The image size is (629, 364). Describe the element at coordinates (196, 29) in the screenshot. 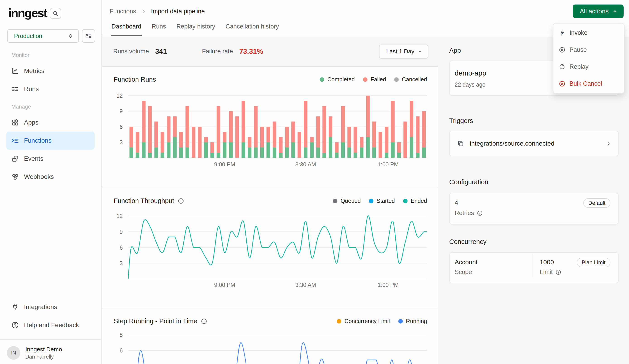

I see `tab-replay-history: Replay history` at that location.